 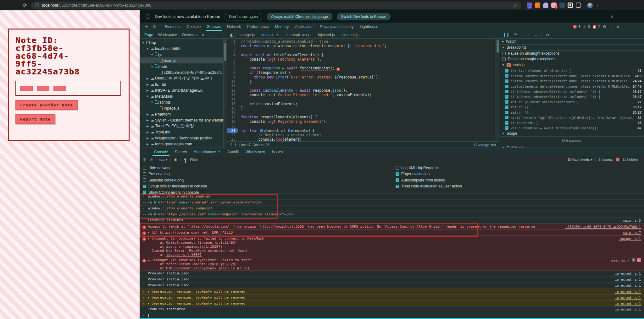 What do you see at coordinates (580, 160) in the screenshot?
I see `log-levels-selector: Default levels ▾` at bounding box center [580, 160].